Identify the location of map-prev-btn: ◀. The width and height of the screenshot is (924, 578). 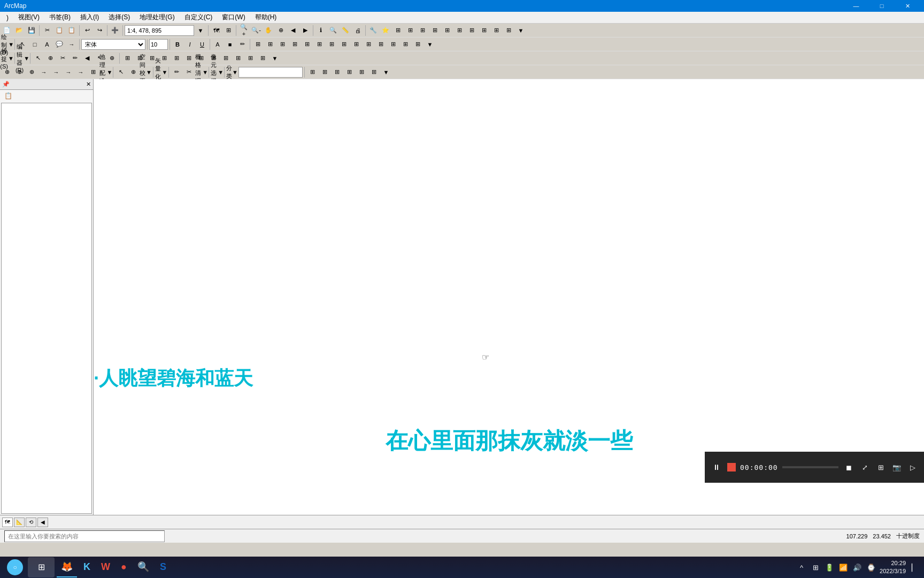
(43, 522).